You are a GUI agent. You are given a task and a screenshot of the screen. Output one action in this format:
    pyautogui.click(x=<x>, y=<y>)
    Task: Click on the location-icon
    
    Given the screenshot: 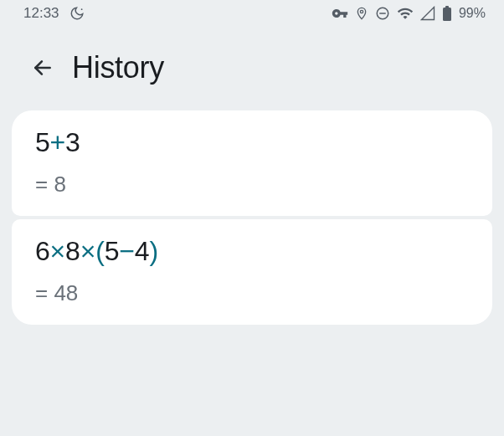 What is the action you would take?
    pyautogui.click(x=362, y=13)
    